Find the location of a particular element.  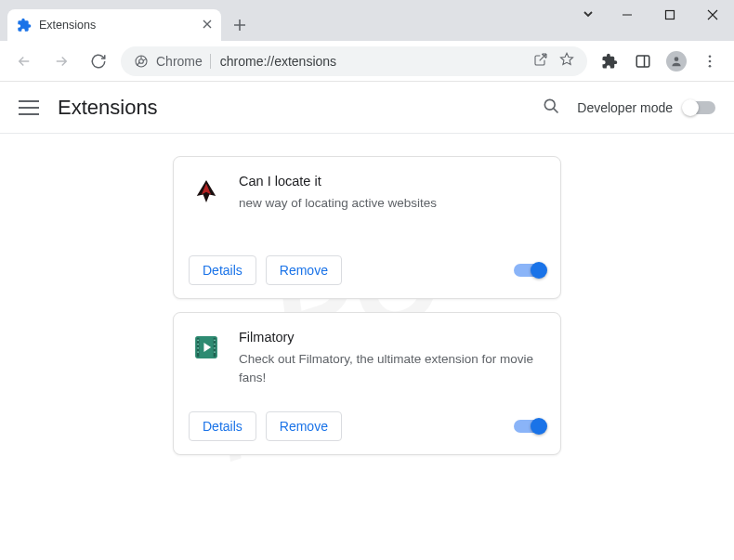

tab-search-button is located at coordinates (588, 16).